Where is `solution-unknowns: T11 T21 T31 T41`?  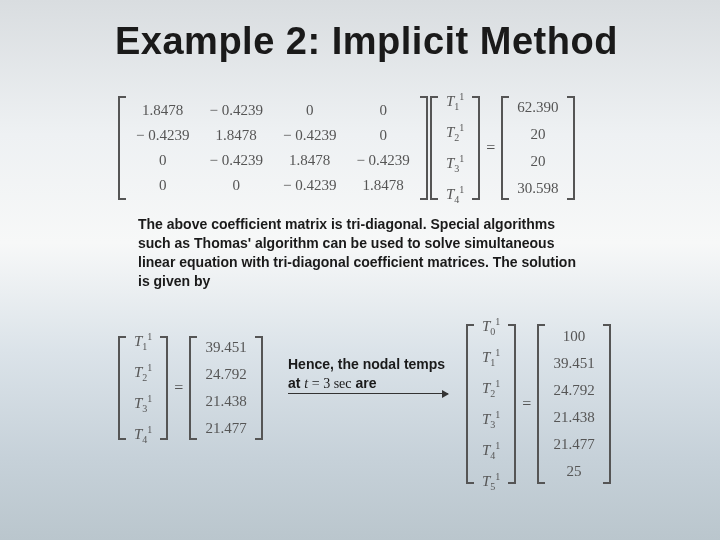
solution-unknowns: T11 T21 T31 T41 is located at coordinates (143, 388).